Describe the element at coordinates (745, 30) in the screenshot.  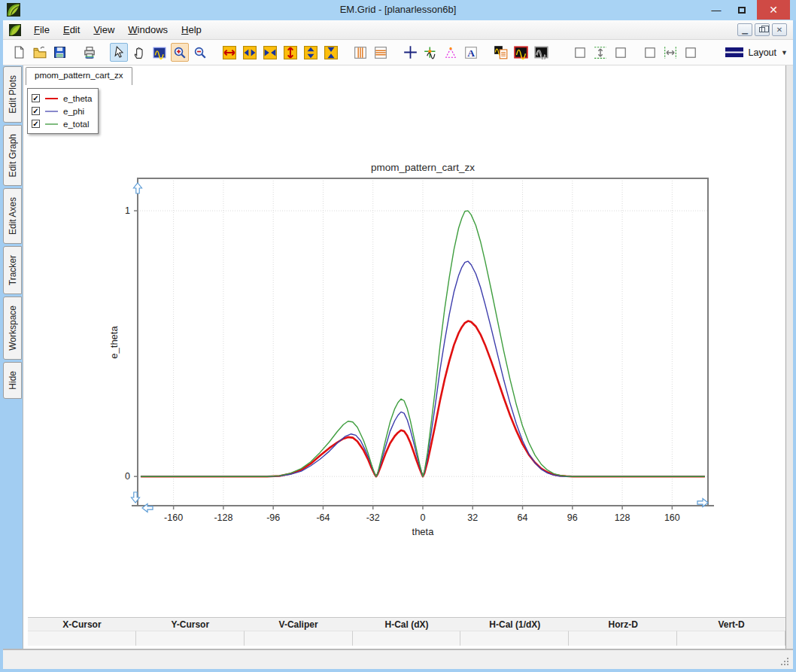
I see `mdi-minimize-button: ▁` at that location.